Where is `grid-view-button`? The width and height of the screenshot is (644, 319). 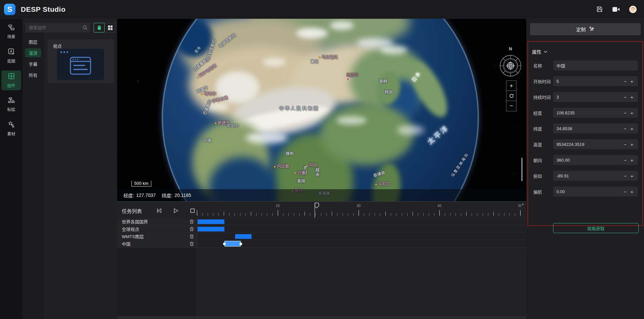 grid-view-button is located at coordinates (110, 28).